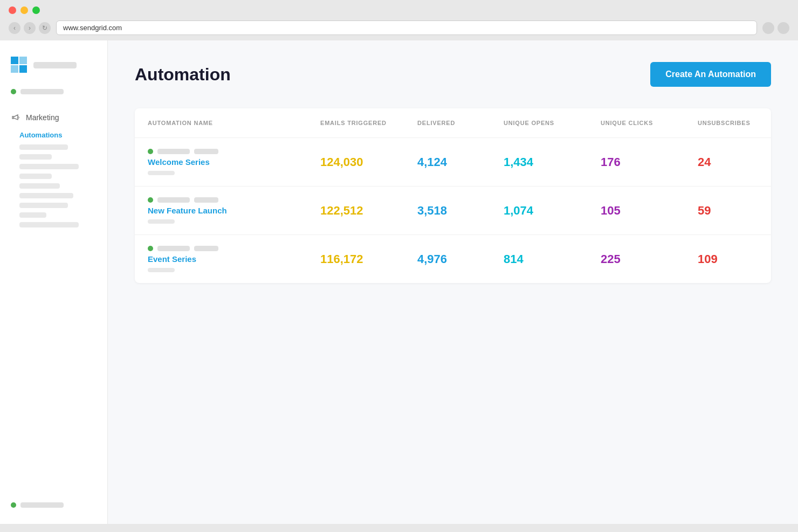 This screenshot has height=532, width=798. I want to click on row1-sub-placeholder, so click(161, 173).